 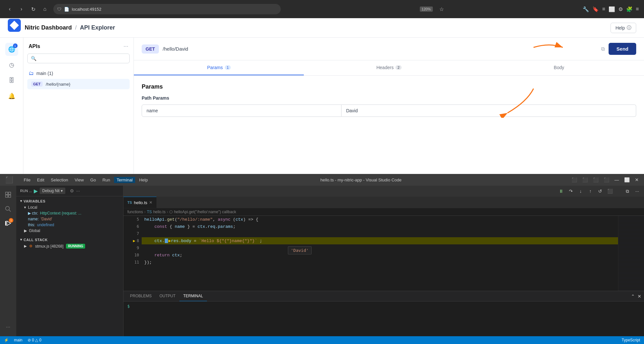 What do you see at coordinates (193, 296) in the screenshot?
I see `tab-terminal: TERMINAL` at bounding box center [193, 296].